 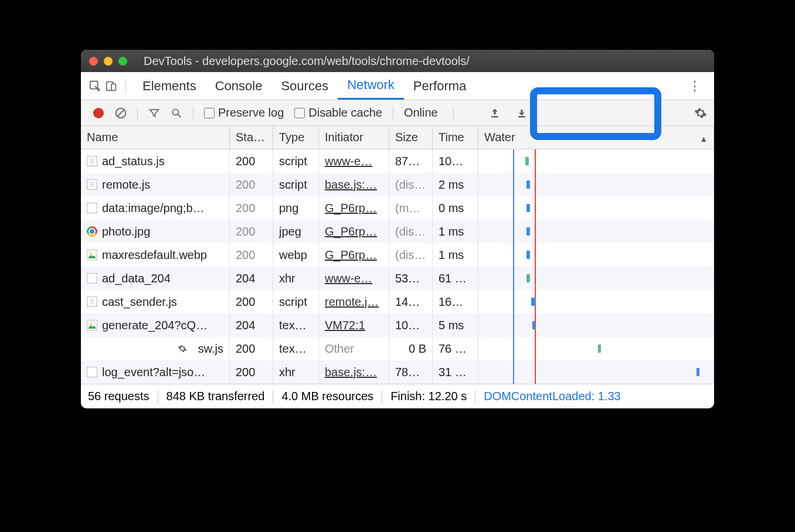 What do you see at coordinates (176, 113) in the screenshot?
I see `search-icon` at bounding box center [176, 113].